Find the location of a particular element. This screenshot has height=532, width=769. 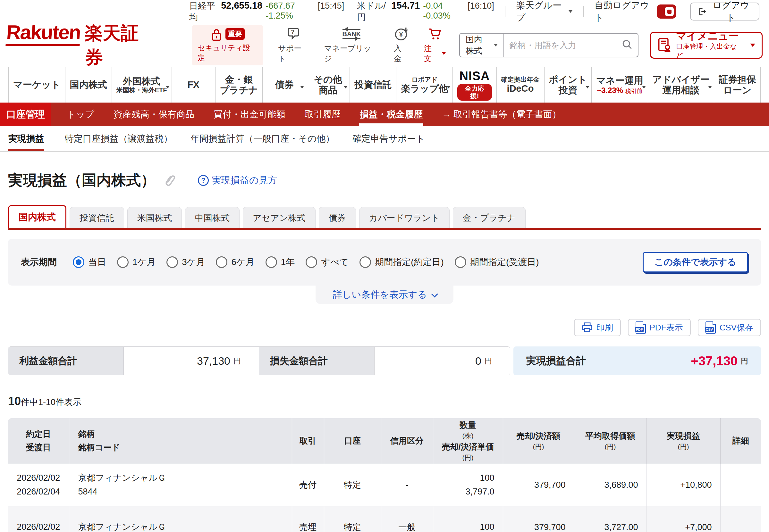

account-nav-pl-tax-history: 損益・税金履歴 is located at coordinates (391, 115).